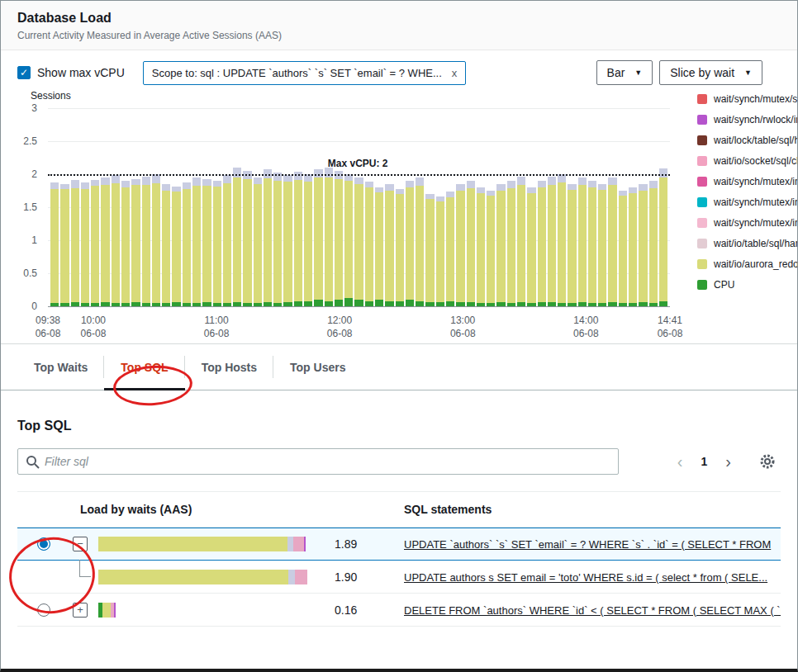  Describe the element at coordinates (748, 264) in the screenshot. I see `legend-item: wait/io/aurora_redo_lo` at that location.